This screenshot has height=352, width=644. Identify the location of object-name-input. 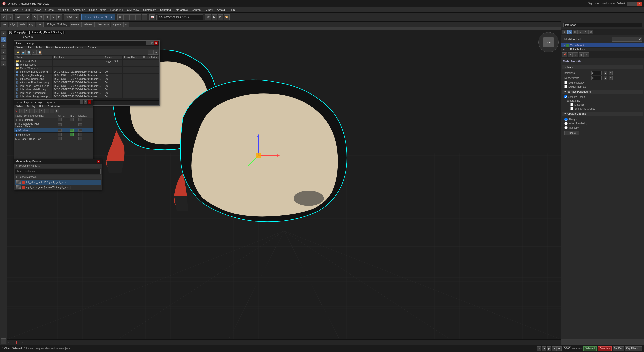
(603, 25).